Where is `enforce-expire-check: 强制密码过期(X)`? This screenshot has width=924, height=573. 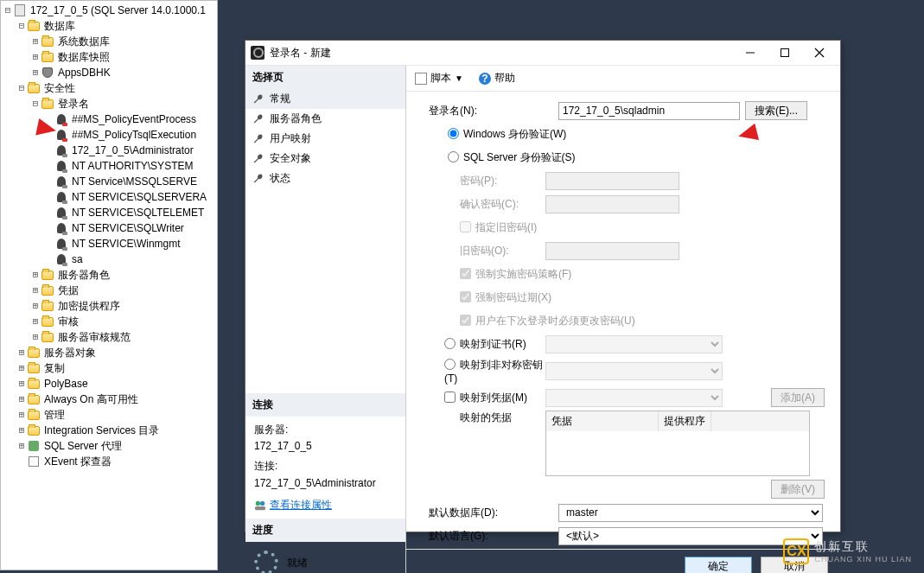
enforce-expire-check: 强制密码过期(X) is located at coordinates (490, 297).